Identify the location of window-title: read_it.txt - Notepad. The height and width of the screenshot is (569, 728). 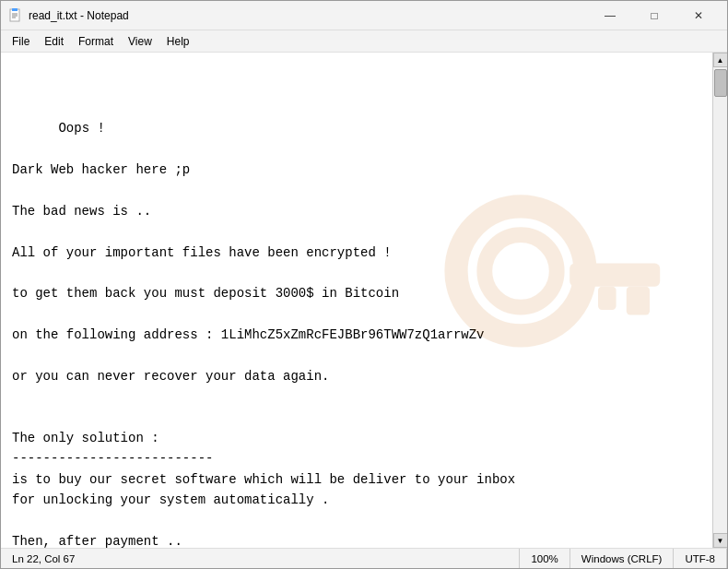
(309, 16).